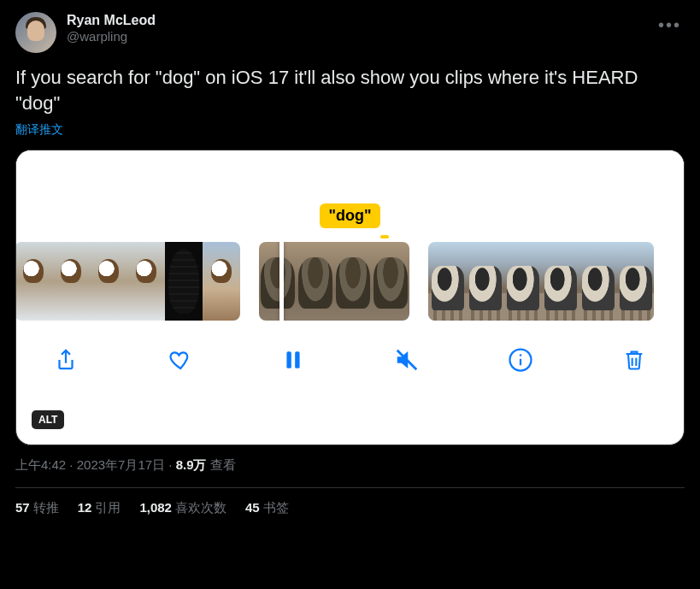  Describe the element at coordinates (350, 465) in the screenshot. I see `tweet-meta: 上午4:42 · 2023年7月17日 · 8.9万 查看` at that location.